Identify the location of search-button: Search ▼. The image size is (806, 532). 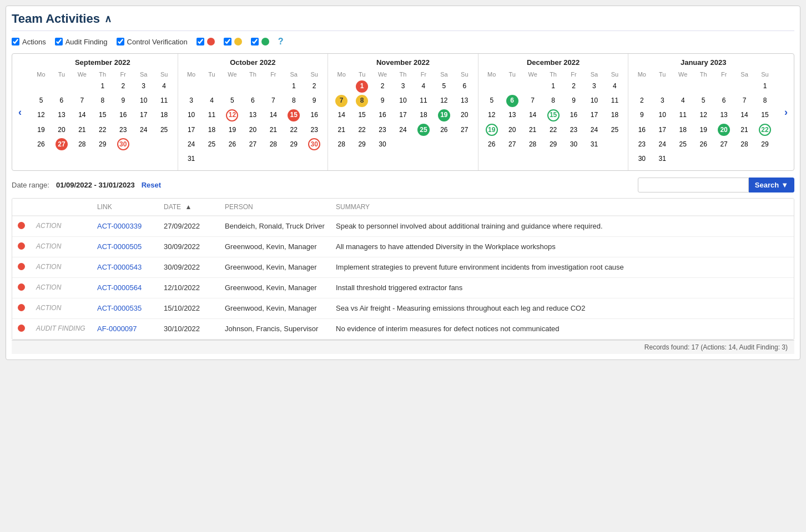
(772, 185).